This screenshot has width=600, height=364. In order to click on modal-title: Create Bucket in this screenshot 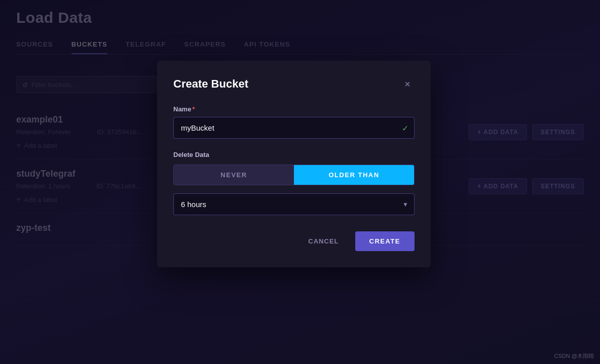, I will do `click(211, 84)`.